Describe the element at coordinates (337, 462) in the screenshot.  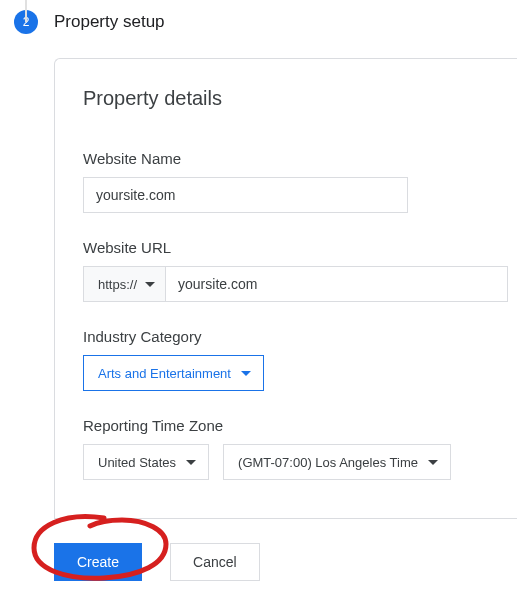
I see `timezone-offset-select: (GMT-07:00) Los Angeles Time` at that location.